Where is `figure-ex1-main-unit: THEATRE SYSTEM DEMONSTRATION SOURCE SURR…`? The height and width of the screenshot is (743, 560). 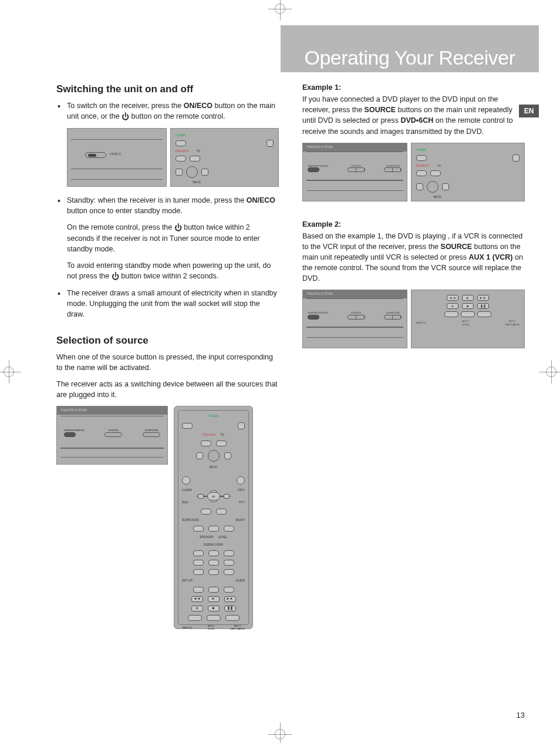
figure-ex1-main-unit: THEATRE SYSTEM DEMONSTRATION SOURCE SURR… is located at coordinates (355, 172).